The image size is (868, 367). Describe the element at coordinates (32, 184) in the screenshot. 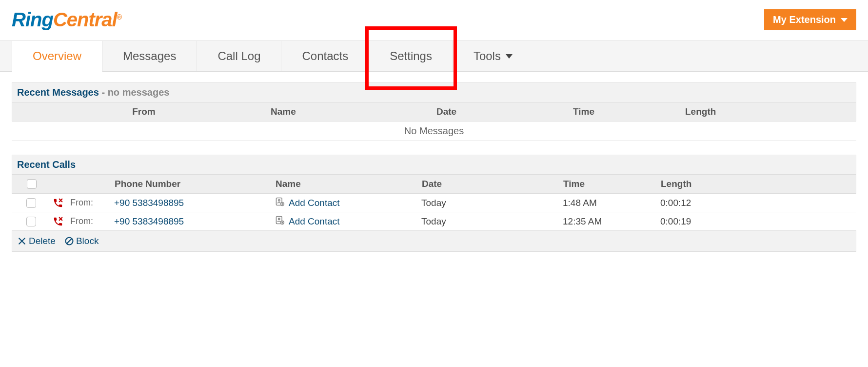

I see `select-all-checkbox` at that location.